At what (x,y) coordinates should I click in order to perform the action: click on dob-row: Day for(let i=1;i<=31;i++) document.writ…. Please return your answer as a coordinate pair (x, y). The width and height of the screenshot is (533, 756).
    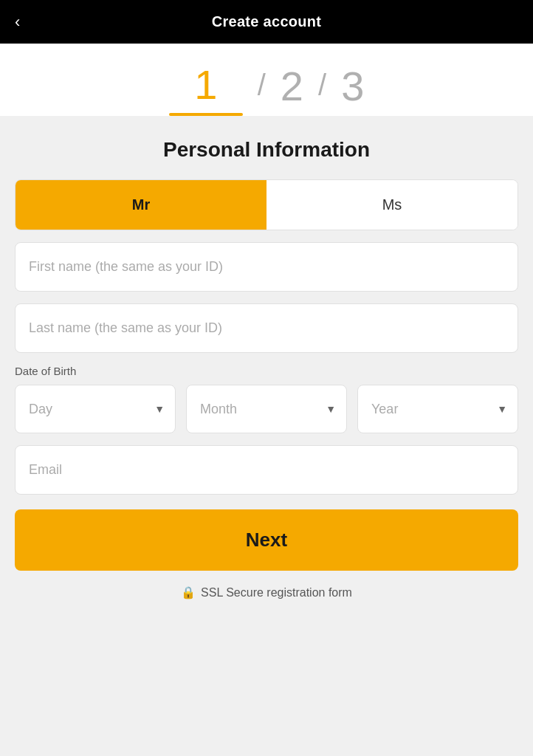
    Looking at the image, I should click on (266, 409).